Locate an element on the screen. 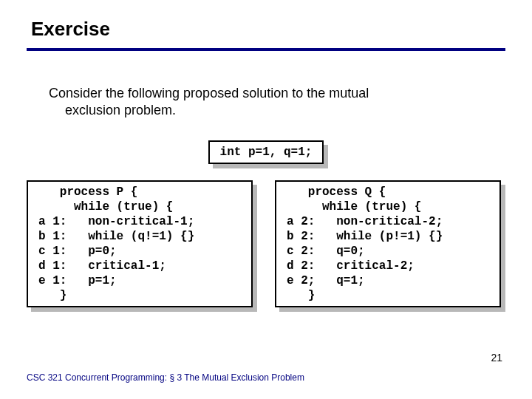  intro-line-2: exclusion problem. is located at coordinates (281, 111).